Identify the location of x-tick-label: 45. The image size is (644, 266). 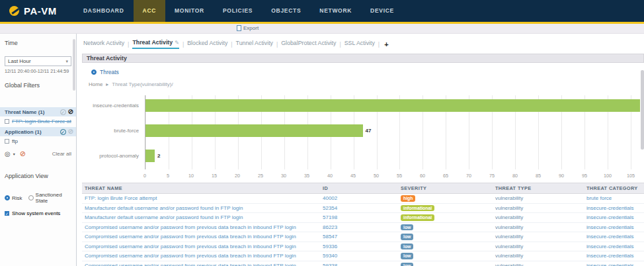
(353, 176).